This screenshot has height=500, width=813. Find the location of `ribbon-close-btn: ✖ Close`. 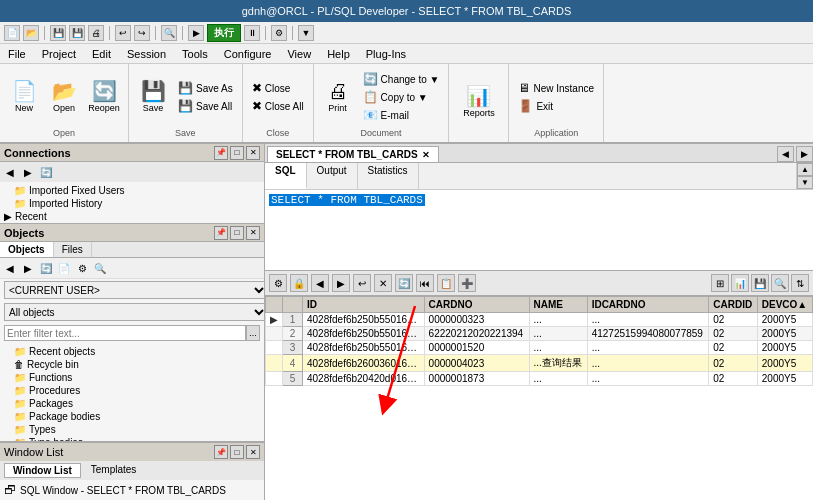

ribbon-close-btn: ✖ Close is located at coordinates (278, 88).